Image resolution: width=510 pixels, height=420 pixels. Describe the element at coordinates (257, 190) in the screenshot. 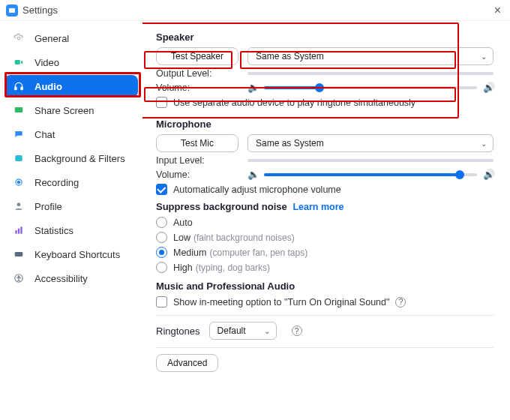

I see `auto-adjust-label: Automatically adjust microphone volume` at that location.